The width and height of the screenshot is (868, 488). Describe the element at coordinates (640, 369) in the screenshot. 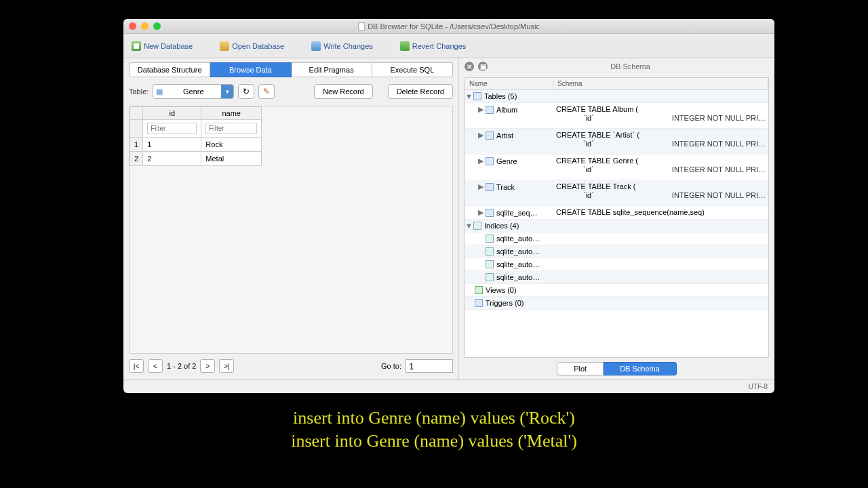

I see `tab-db-schema: DB Schema` at that location.